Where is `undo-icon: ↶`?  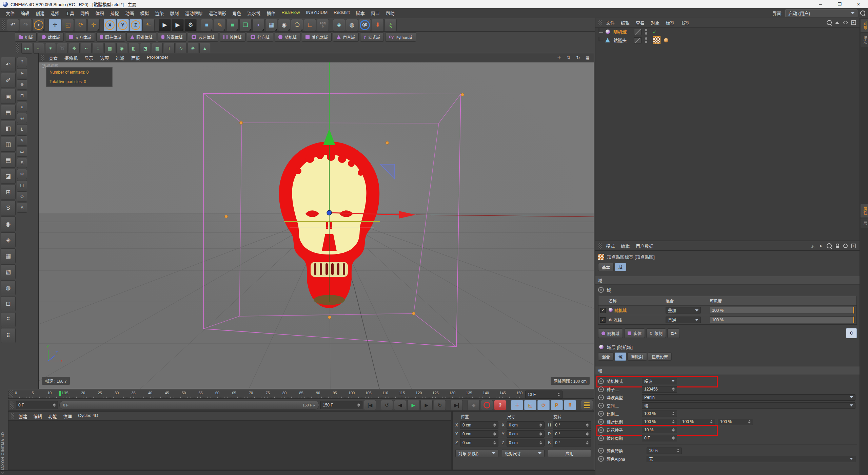
undo-icon: ↶ is located at coordinates (13, 25).